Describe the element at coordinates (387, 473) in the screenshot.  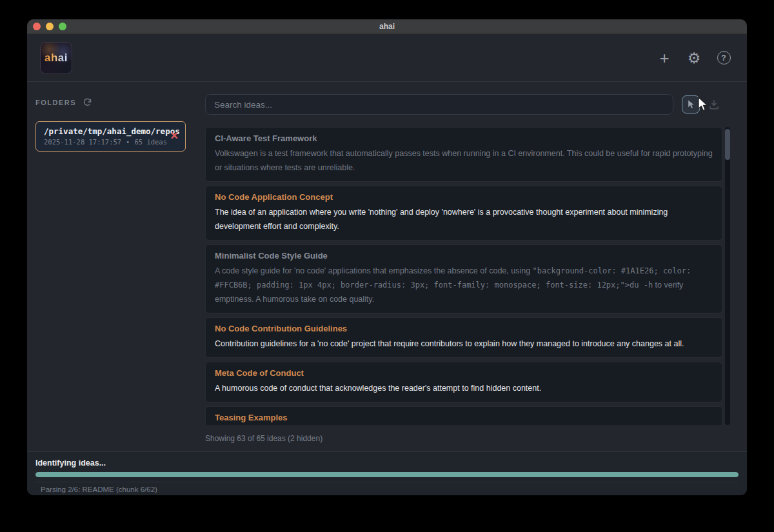
I see `status-footer: Identifying ideas... Parsing 2/6: README…` at that location.